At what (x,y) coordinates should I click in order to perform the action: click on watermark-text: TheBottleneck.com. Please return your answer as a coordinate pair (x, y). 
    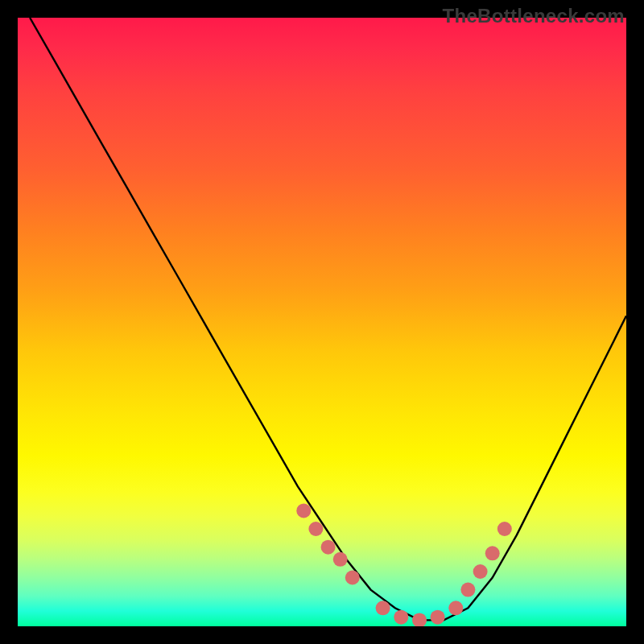
    Looking at the image, I should click on (534, 16).